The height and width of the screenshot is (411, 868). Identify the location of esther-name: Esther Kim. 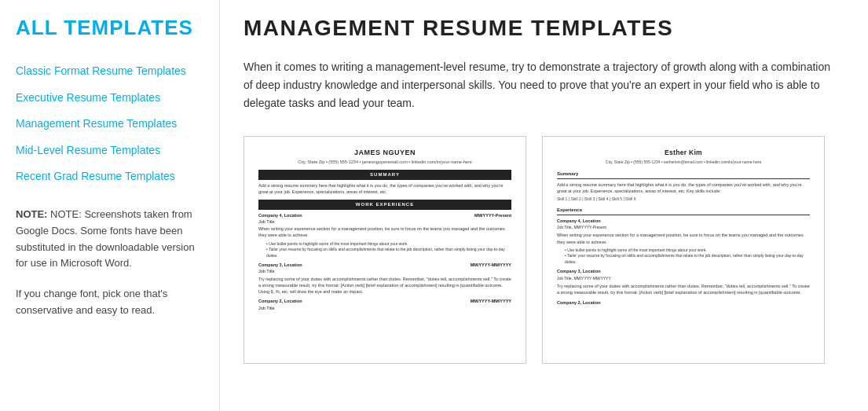
(683, 152).